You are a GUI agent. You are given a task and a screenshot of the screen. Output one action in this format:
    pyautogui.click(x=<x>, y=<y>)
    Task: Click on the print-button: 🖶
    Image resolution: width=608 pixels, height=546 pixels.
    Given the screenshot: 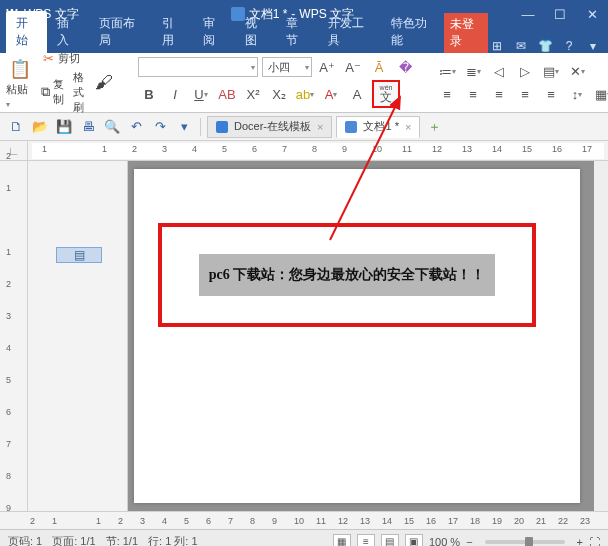 What is the action you would take?
    pyautogui.click(x=88, y=127)
    